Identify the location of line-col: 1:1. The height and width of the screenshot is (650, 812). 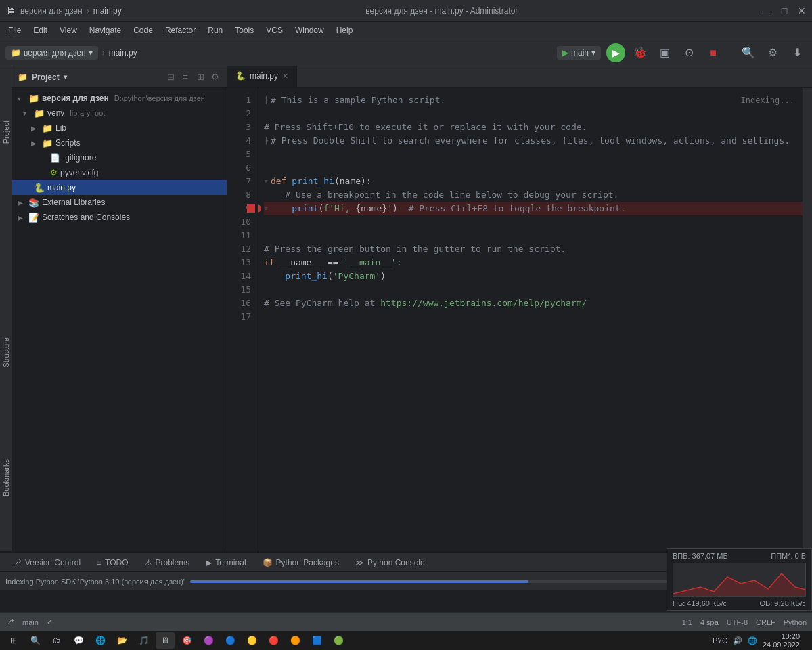
(687, 622).